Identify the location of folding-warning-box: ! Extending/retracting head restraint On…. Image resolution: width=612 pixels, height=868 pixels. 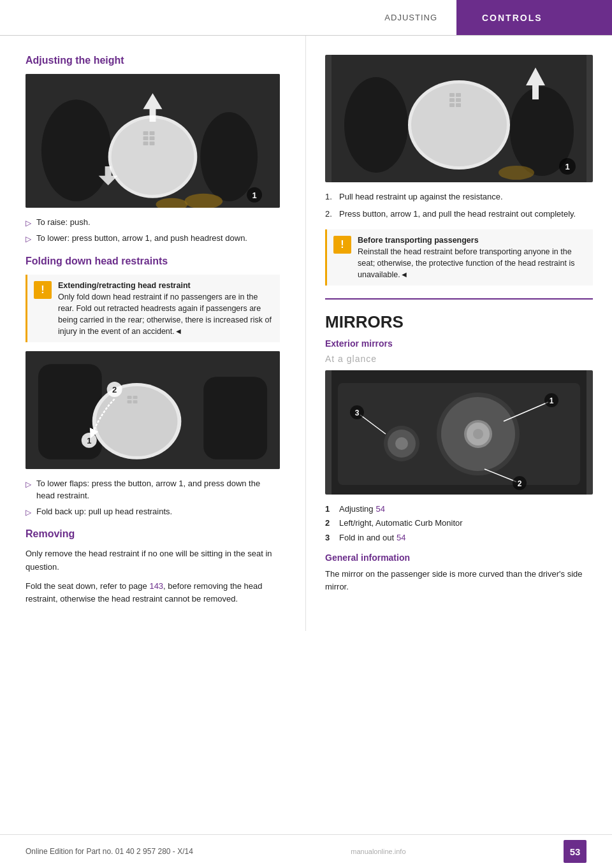
(153, 308).